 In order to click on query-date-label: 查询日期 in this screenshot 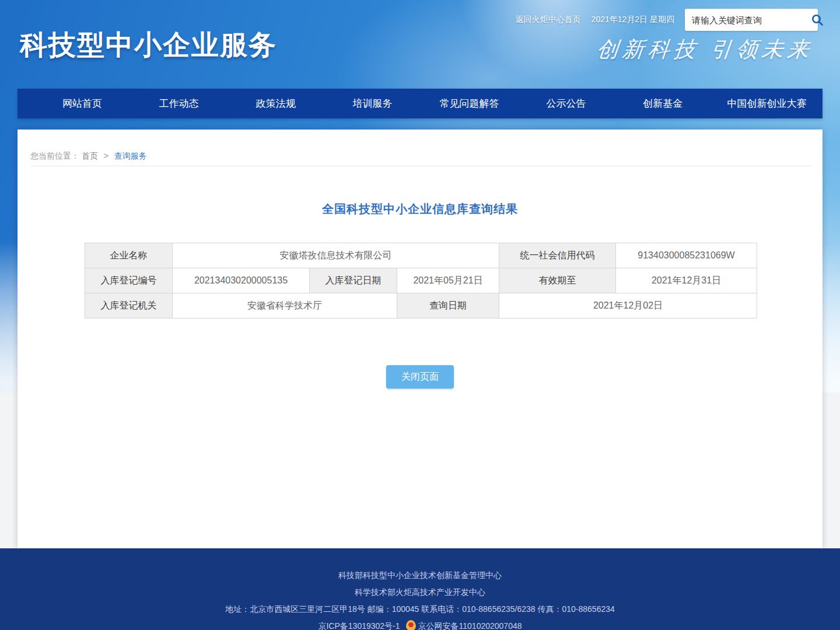, I will do `click(448, 306)`.